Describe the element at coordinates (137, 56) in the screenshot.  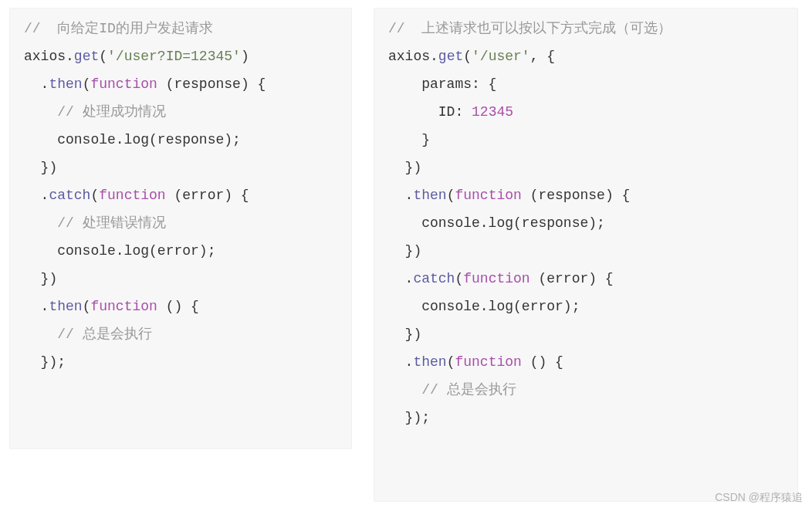
I see `code-line: axios.get('/user?ID=12345')` at that location.